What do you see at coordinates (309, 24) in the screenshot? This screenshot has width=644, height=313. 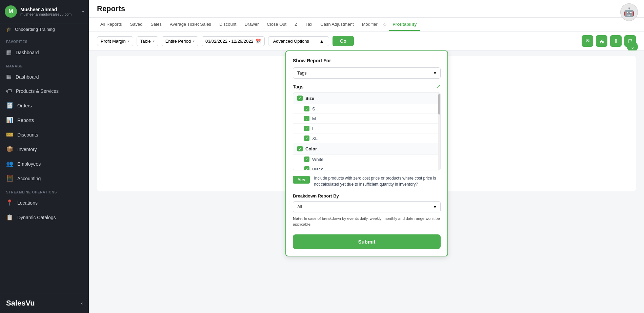 I see `tab-tax: Tax` at bounding box center [309, 24].